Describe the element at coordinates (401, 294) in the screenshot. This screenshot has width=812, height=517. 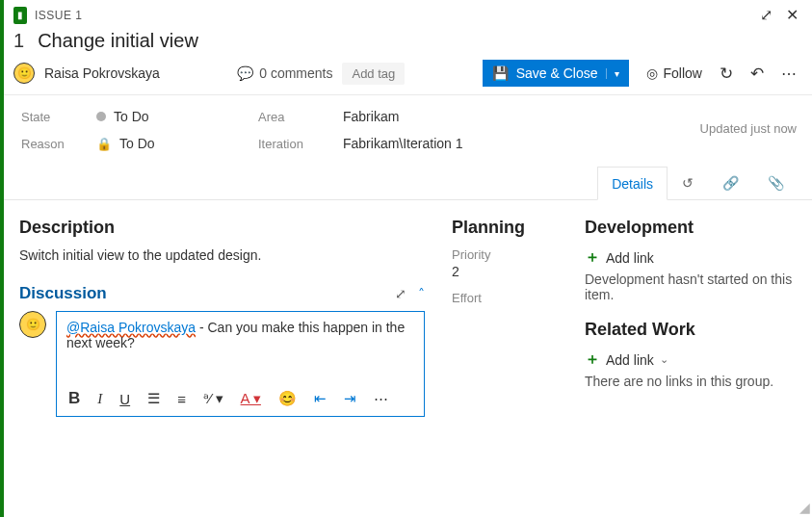
I see `discussion-expand-icon: ⤢` at that location.